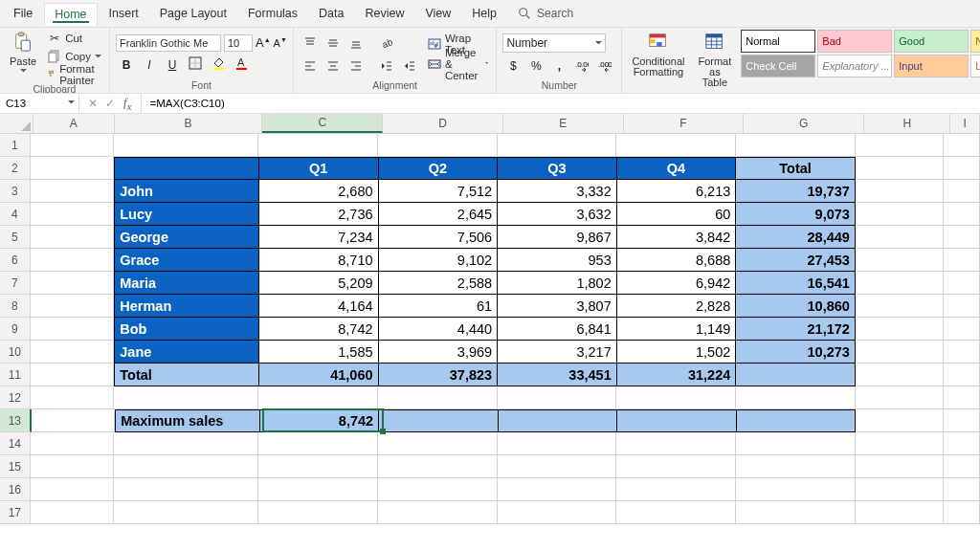 The image size is (980, 551). Describe the element at coordinates (484, 13) in the screenshot. I see `tab-help: Help` at that location.